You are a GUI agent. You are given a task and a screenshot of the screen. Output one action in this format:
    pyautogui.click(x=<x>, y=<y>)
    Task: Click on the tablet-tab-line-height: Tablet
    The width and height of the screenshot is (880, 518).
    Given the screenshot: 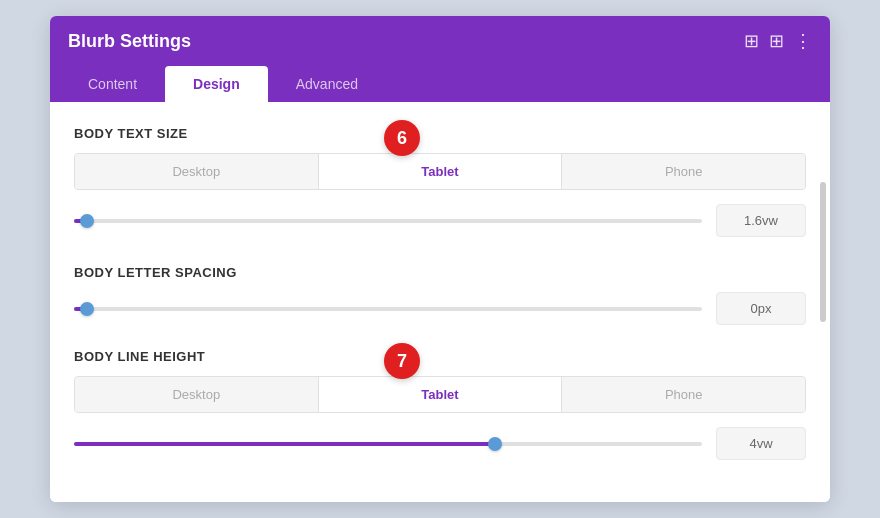 What is the action you would take?
    pyautogui.click(x=441, y=394)
    